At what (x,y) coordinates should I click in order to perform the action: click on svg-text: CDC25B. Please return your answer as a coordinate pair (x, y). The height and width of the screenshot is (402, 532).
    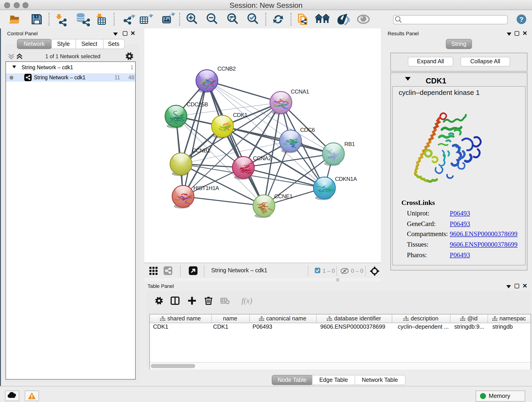
    Looking at the image, I should click on (197, 104).